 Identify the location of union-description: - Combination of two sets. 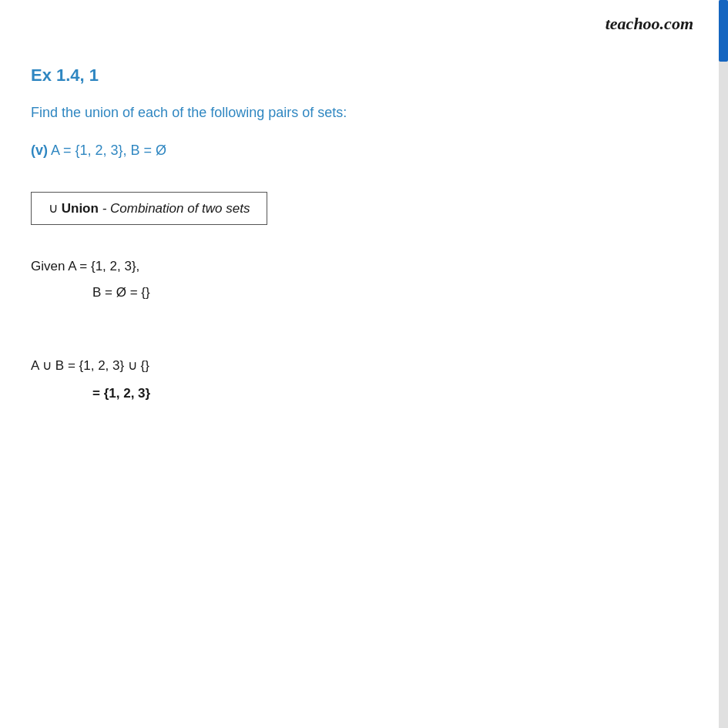
(176, 208).